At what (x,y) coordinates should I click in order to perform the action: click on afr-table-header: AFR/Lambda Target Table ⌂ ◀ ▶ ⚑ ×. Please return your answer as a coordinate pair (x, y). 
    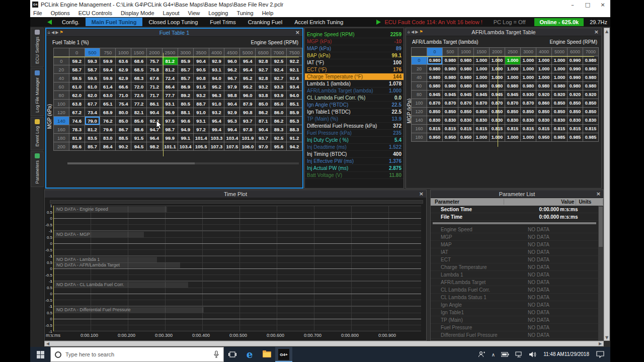
    Looking at the image, I should click on (504, 32).